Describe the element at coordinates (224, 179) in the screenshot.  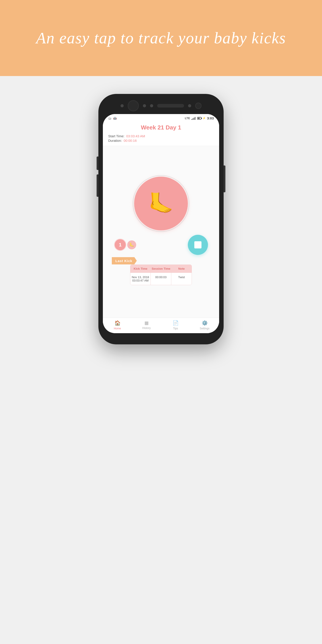
I see `power-button` at that location.